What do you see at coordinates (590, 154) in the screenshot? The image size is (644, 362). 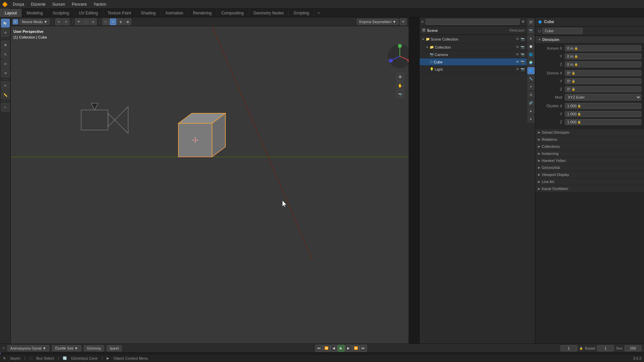 I see `instancing-section: ▶ Instancing` at bounding box center [590, 154].